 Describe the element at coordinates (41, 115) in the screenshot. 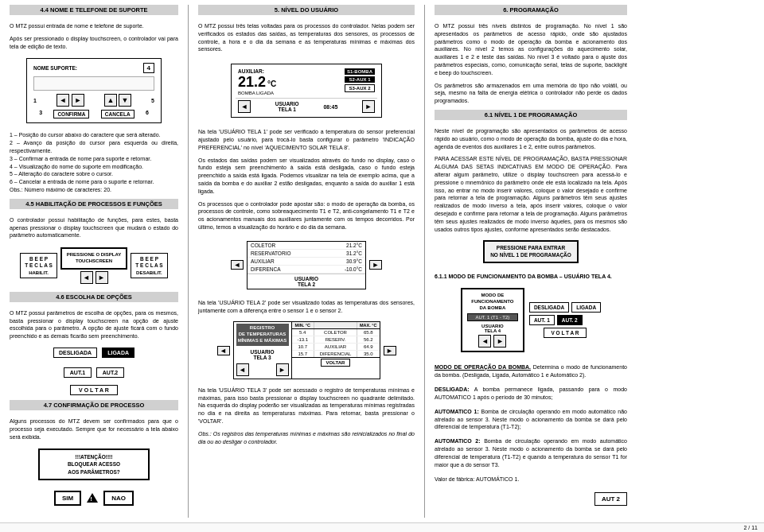

I see `number-3: 3` at that location.